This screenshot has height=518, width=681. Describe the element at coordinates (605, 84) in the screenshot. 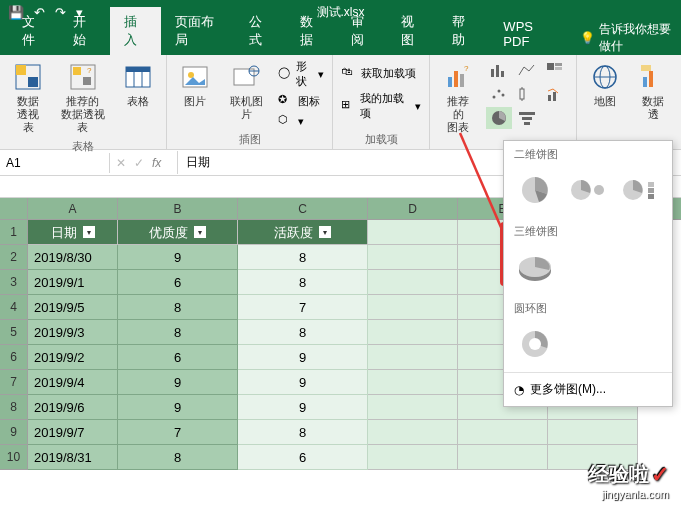

I see `map-button: 地图` at that location.